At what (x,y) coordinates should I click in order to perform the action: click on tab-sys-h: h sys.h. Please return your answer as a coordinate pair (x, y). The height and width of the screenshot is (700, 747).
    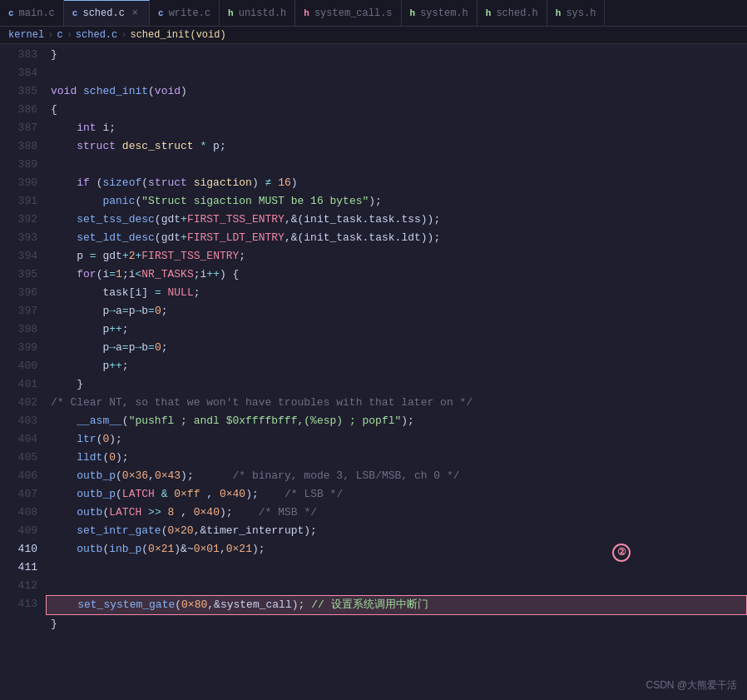
    Looking at the image, I should click on (576, 13).